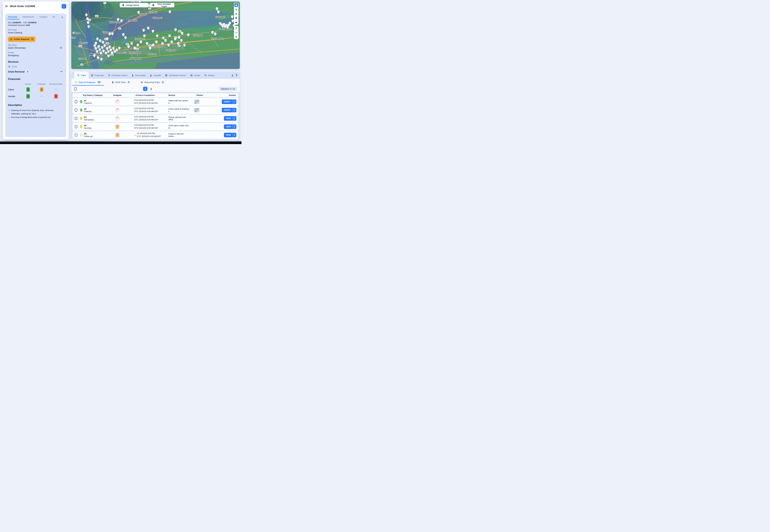 The height and width of the screenshot is (532, 770). I want to click on map: 9151728787958727828067849513525A25A25279…, so click(155, 35).